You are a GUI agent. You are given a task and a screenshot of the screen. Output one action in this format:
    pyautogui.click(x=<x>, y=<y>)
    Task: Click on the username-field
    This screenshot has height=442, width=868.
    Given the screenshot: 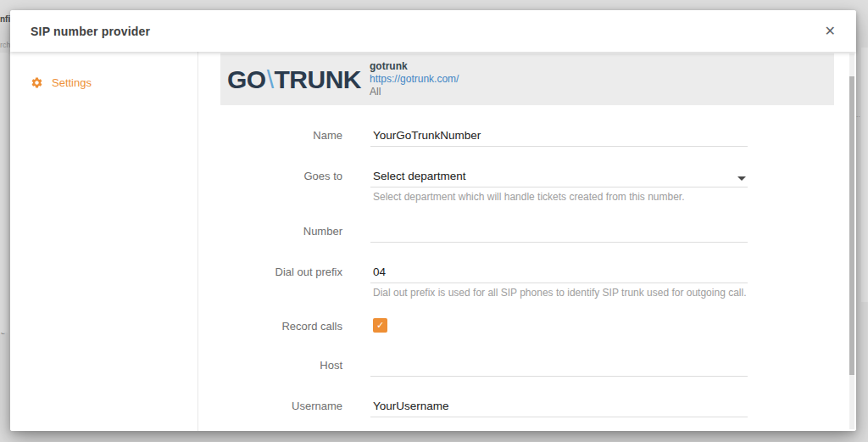 What is the action you would take?
    pyautogui.click(x=559, y=407)
    